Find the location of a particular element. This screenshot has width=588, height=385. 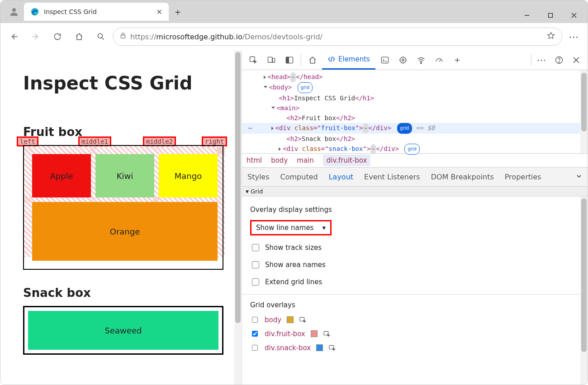

dom-breadcrumbs: html body main div.fruit-box is located at coordinates (415, 160).